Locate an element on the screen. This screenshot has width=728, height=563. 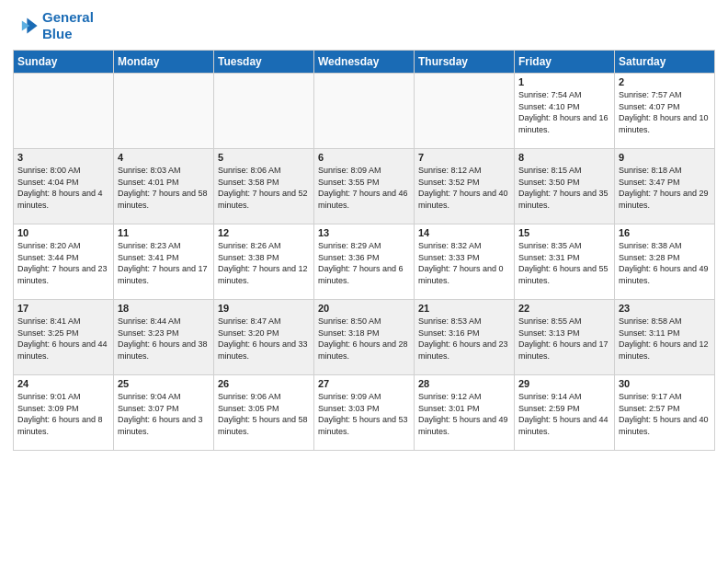
day-number: 28 is located at coordinates (464, 384).